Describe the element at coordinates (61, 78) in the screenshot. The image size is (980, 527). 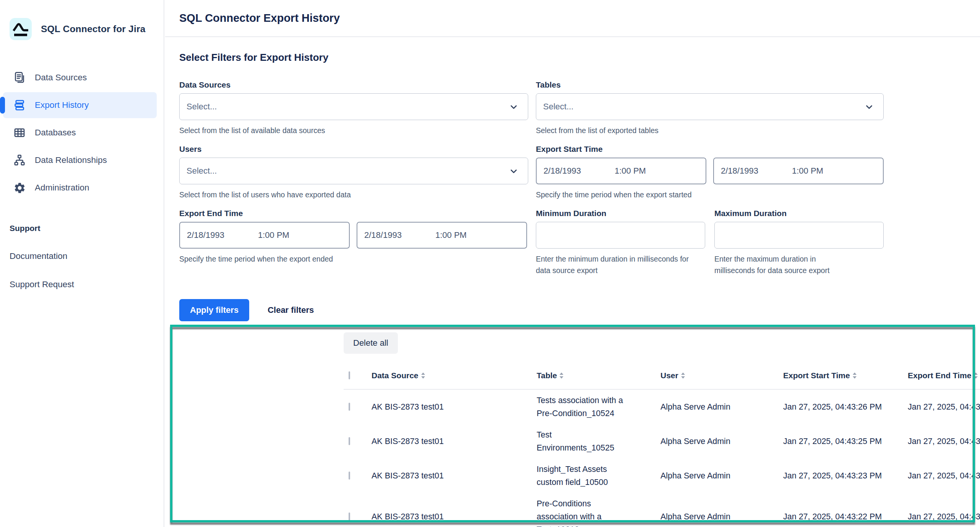
I see `sidebar-item-label: Data Sources` at that location.